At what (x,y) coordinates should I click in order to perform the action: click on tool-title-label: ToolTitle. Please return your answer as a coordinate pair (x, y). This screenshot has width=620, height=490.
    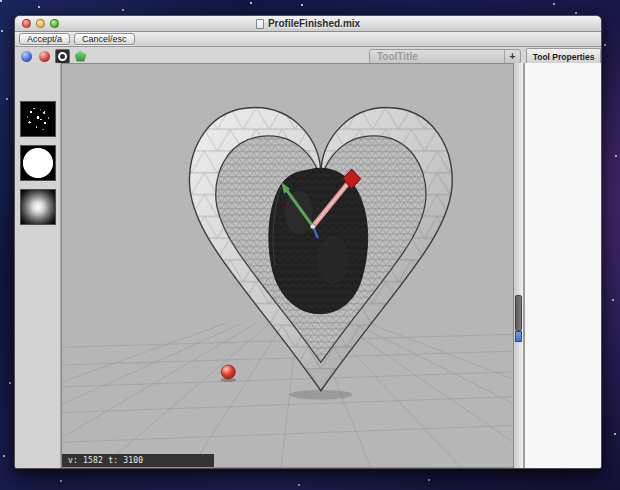
    Looking at the image, I should click on (398, 56).